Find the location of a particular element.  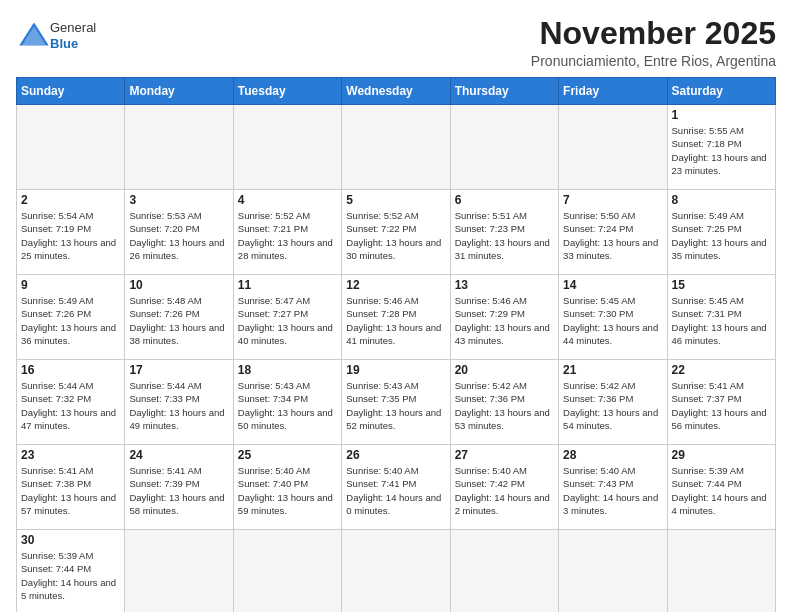

day-info: Sunrise: 5:43 AM Sunset: 7:34 PM Dayligh… is located at coordinates (288, 406).